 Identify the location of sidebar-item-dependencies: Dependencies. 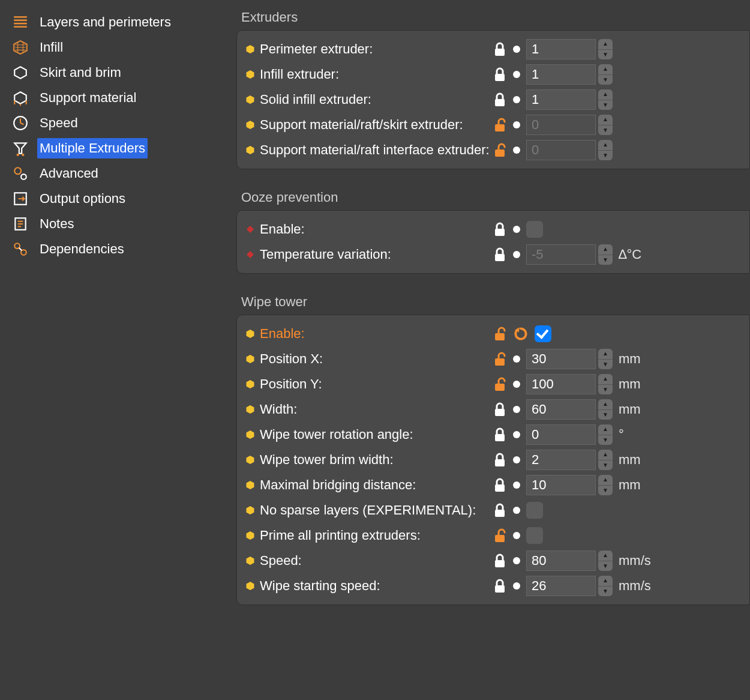
(117, 249).